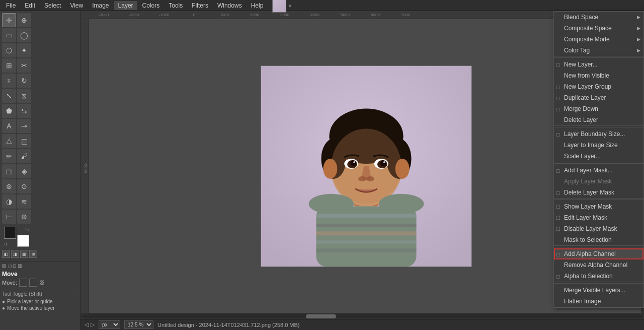 This screenshot has width=644, height=330. Describe the element at coordinates (6, 244) in the screenshot. I see `reset-colors: ↺` at that location.